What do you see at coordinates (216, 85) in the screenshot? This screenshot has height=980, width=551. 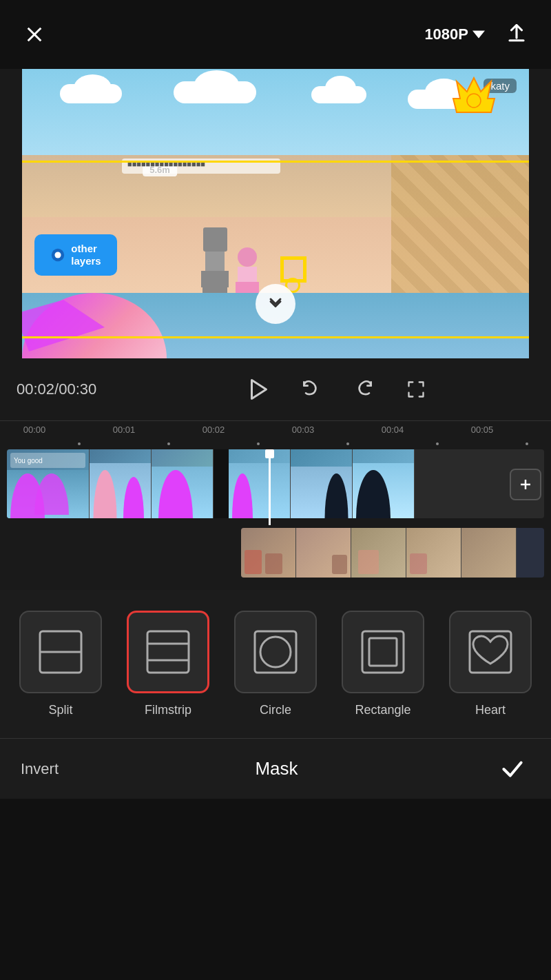 I see `cloud-2-top` at bounding box center [216, 85].